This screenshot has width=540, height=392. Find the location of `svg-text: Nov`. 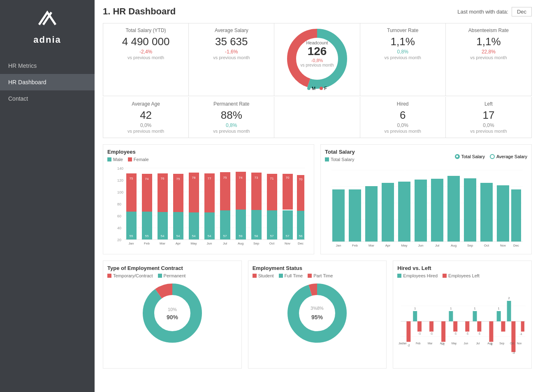

svg-text: Nov is located at coordinates (287, 243).